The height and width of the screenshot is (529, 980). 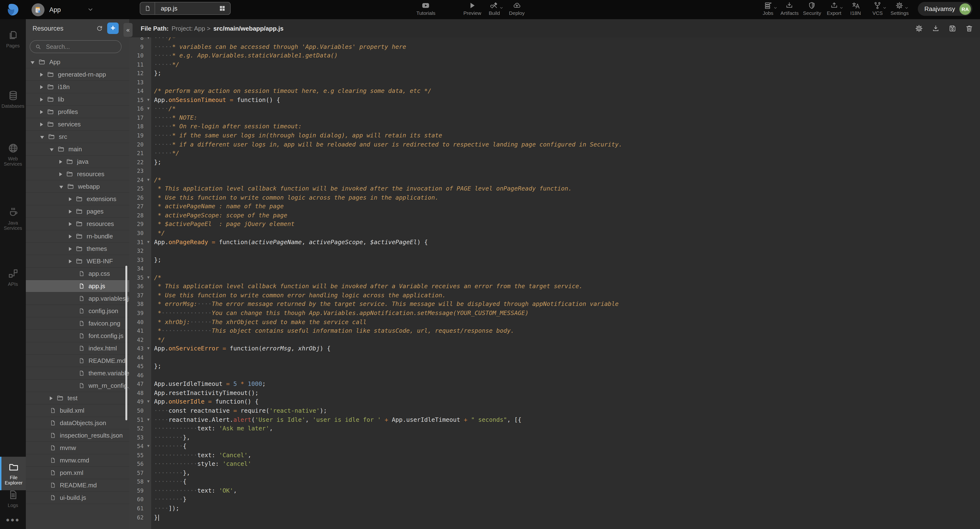 What do you see at coordinates (768, 9) in the screenshot?
I see `topbar-item-jobs: Jobs` at bounding box center [768, 9].